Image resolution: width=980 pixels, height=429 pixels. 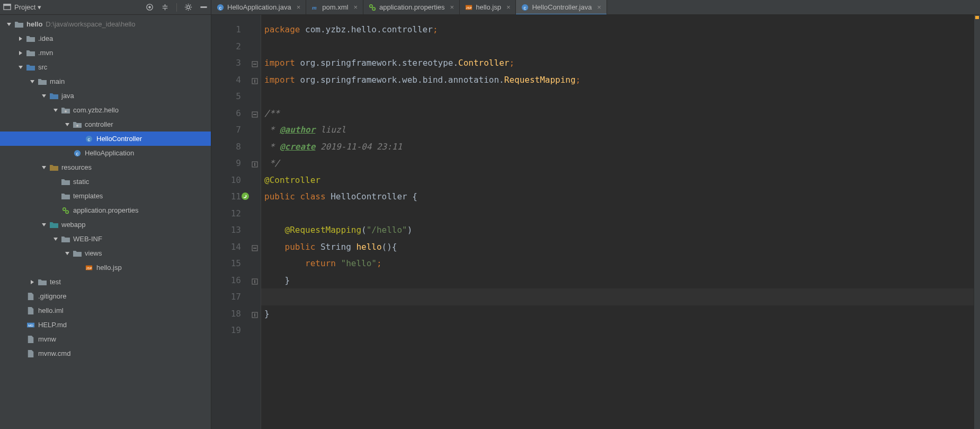 What do you see at coordinates (105, 124) in the screenshot?
I see `tree-node: controller` at bounding box center [105, 124].